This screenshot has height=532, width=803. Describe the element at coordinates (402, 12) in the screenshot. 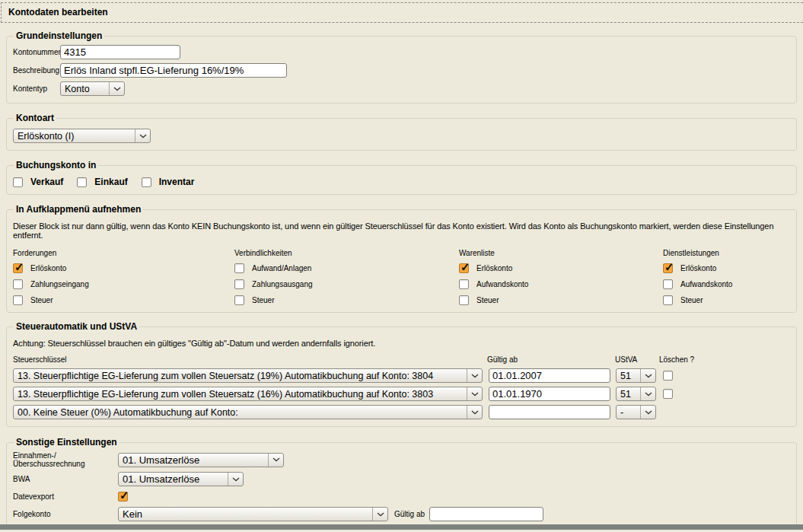

I see `page-title: Kontodaten bearbeiten` at that location.